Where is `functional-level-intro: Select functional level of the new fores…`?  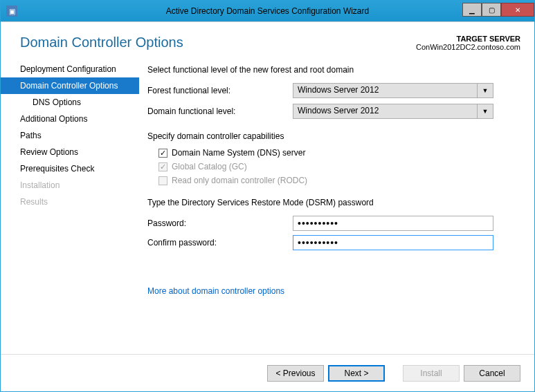 functional-level-intro: Select functional level of the new fores… is located at coordinates (332, 70).